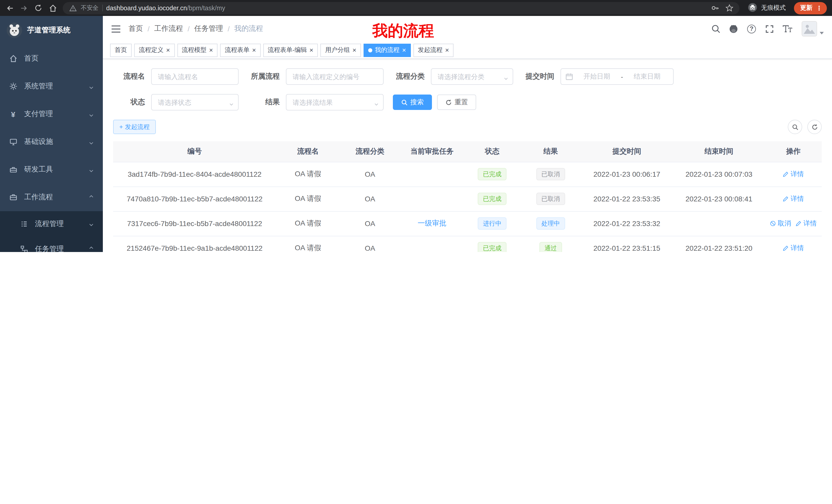  What do you see at coordinates (335, 102) in the screenshot?
I see `result-select` at bounding box center [335, 102].